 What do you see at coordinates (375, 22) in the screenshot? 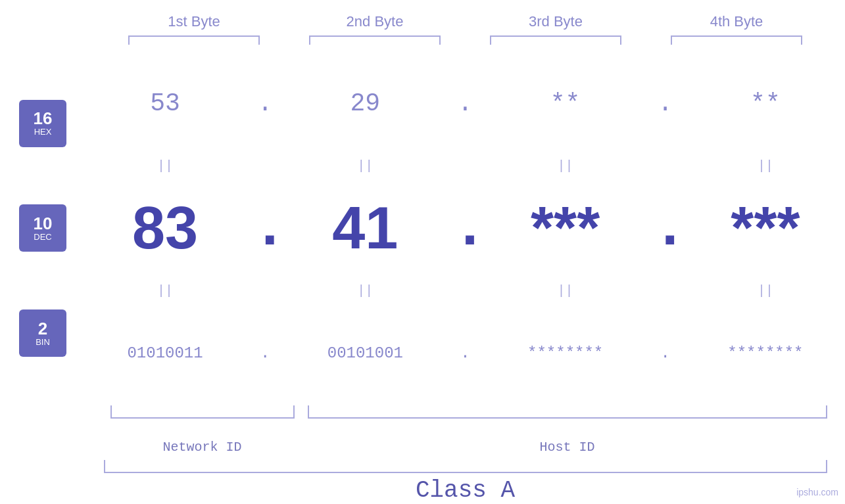
I see `byte-header-2: 2nd Byte` at bounding box center [375, 22].